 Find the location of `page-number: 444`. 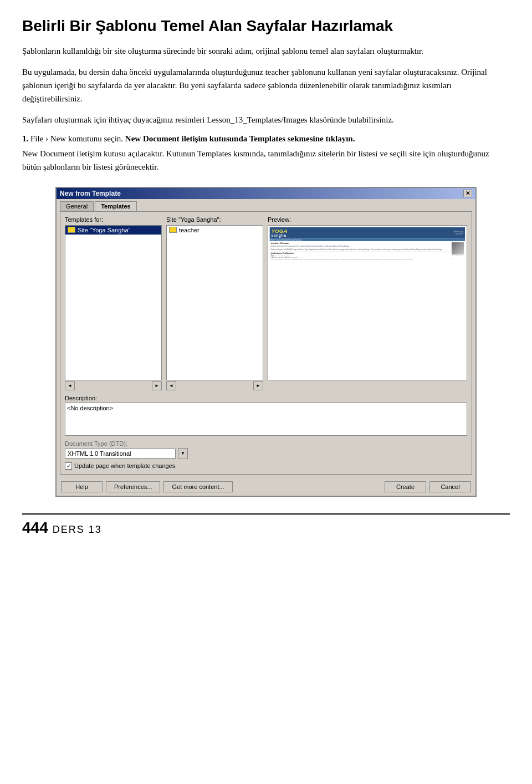

page-number: 444 is located at coordinates (35, 528).